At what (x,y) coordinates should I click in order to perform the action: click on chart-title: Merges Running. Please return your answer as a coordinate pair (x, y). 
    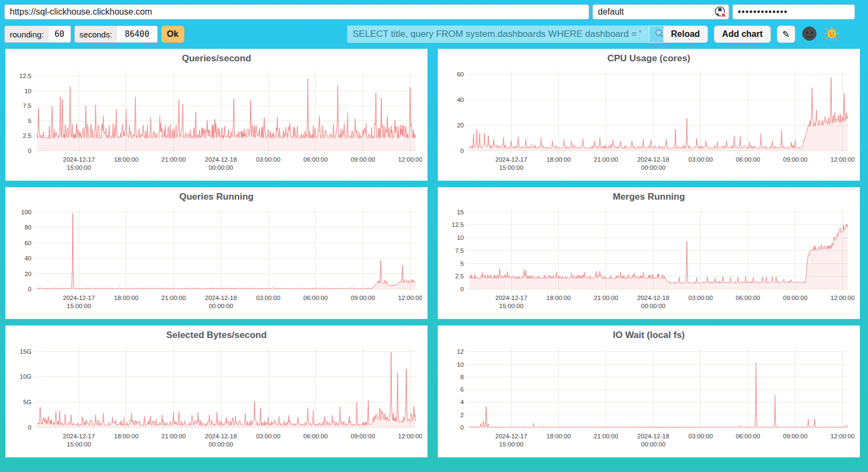
    Looking at the image, I should click on (649, 197).